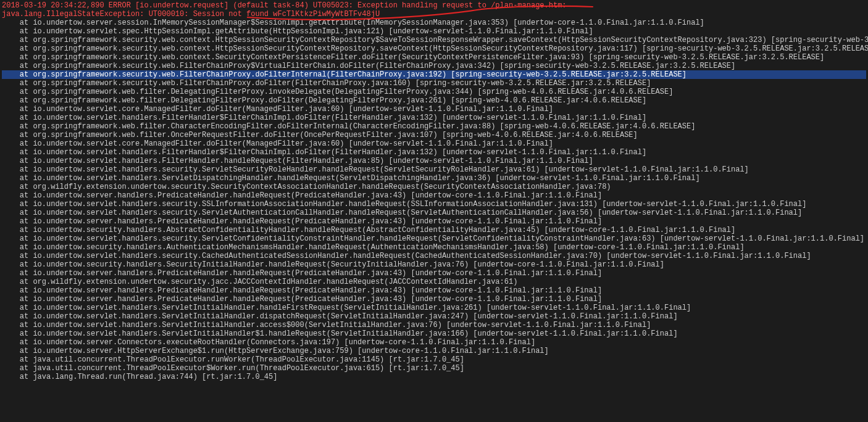 The width and height of the screenshot is (868, 422). Describe the element at coordinates (434, 126) in the screenshot. I see `stack-line: at org.springframework.web.filter.Charac…` at that location.